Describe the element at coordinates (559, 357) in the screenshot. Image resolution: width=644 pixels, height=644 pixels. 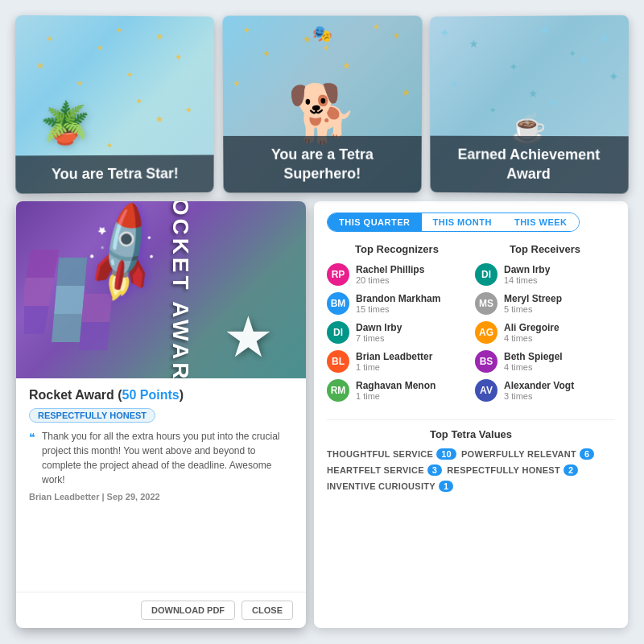
I see `leader-name: Beth Spiegel` at that location.